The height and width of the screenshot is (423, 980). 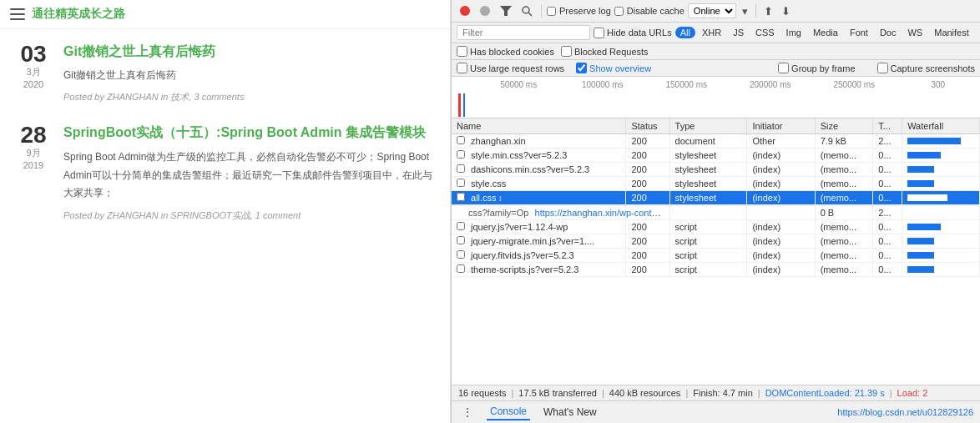 What do you see at coordinates (551, 12) in the screenshot?
I see `preserve-log-checkbox` at bounding box center [551, 12].